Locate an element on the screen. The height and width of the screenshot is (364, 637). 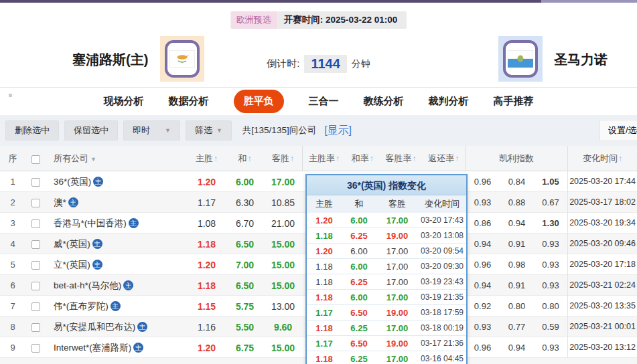
tab-data-analysis: 数据分析 is located at coordinates (189, 102).